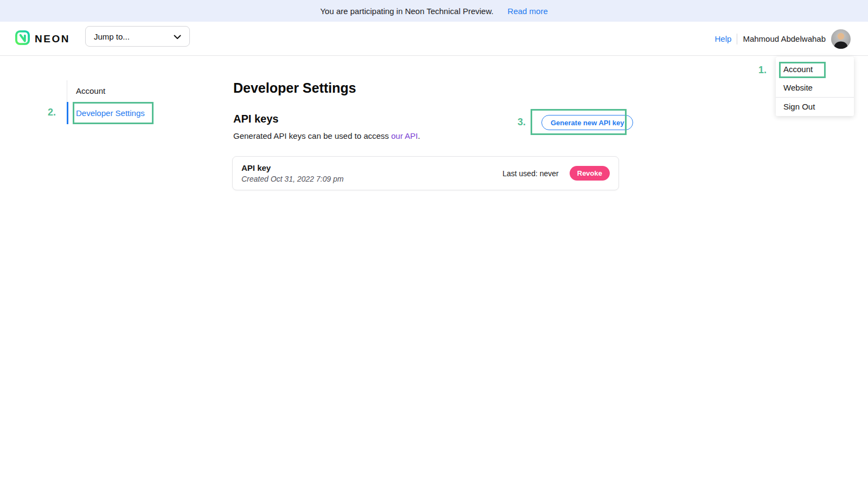 The width and height of the screenshot is (868, 488). What do you see at coordinates (590, 174) in the screenshot?
I see `revoke-button: Revoke` at bounding box center [590, 174].